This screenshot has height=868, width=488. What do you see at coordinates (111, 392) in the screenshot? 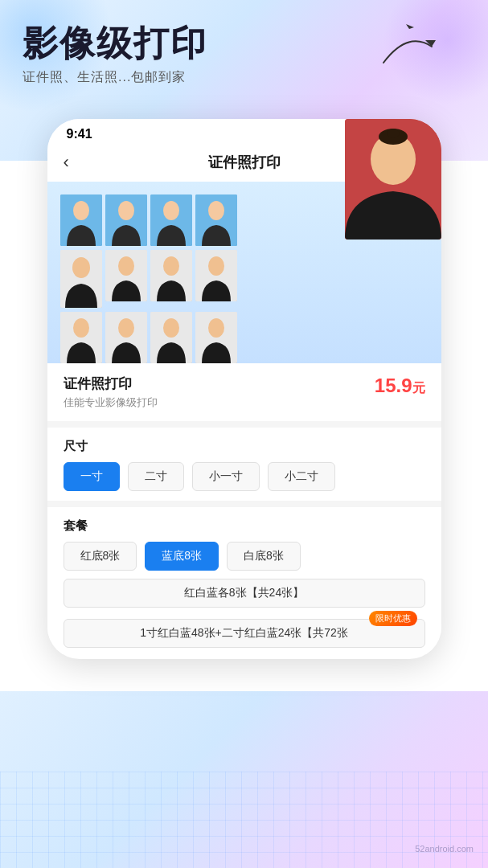
I see `product-details: 证件照打印 佳能专业影像级打印` at bounding box center [111, 392].